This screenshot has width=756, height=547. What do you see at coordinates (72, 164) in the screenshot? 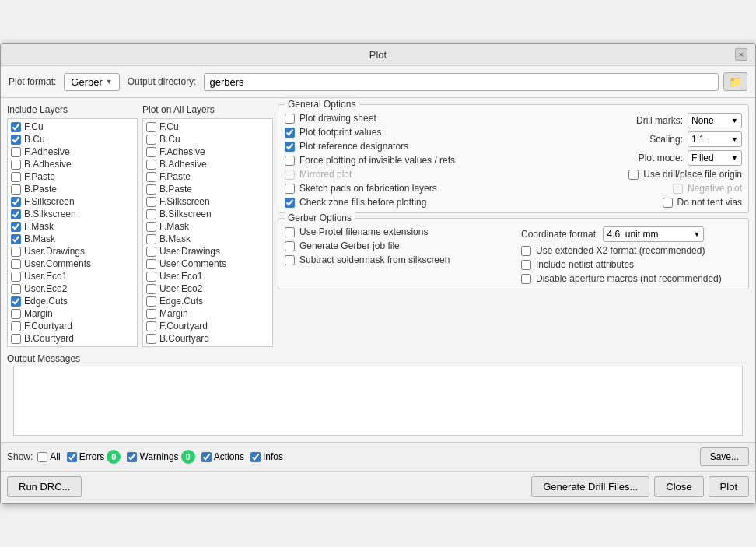
I see `list-item: B.Adhesive` at bounding box center [72, 164].